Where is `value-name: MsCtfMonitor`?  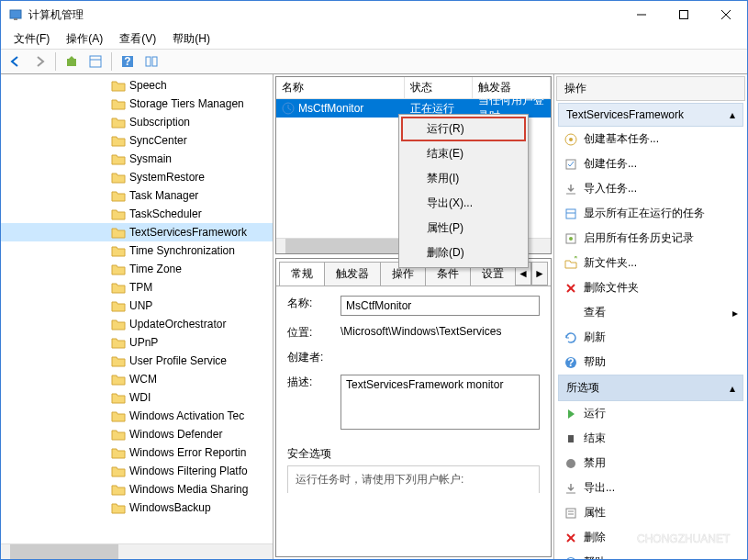 value-name: MsCtfMonitor is located at coordinates (441, 306).